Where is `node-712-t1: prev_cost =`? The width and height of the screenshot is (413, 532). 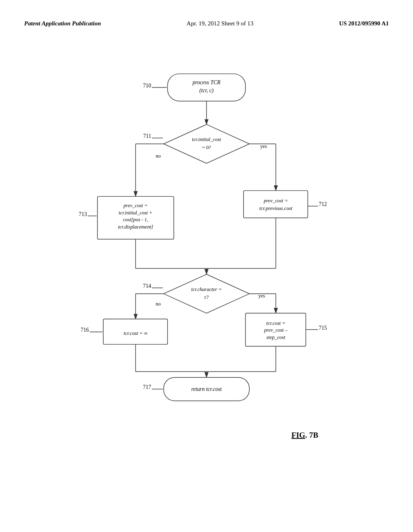 node-712-t1: prev_cost = is located at coordinates (276, 201).